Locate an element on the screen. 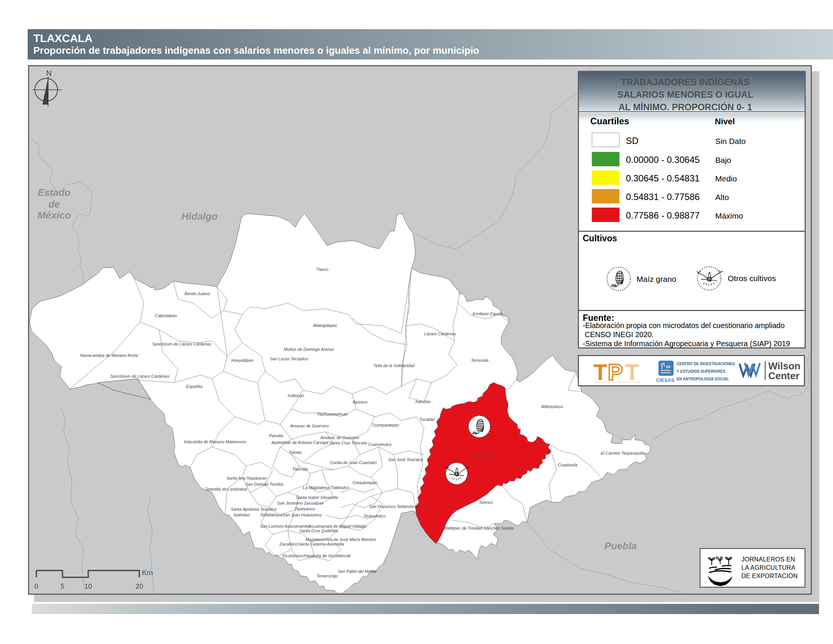  svg-text: N is located at coordinates (49, 73).